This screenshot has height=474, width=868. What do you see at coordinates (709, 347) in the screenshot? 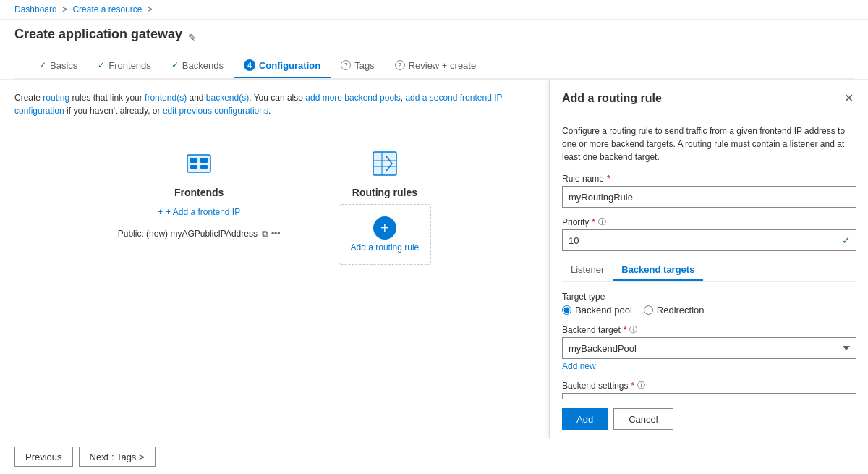
I see `backend-target-group: Backend target * ⓘ myBackendPool Add new` at bounding box center [709, 347].